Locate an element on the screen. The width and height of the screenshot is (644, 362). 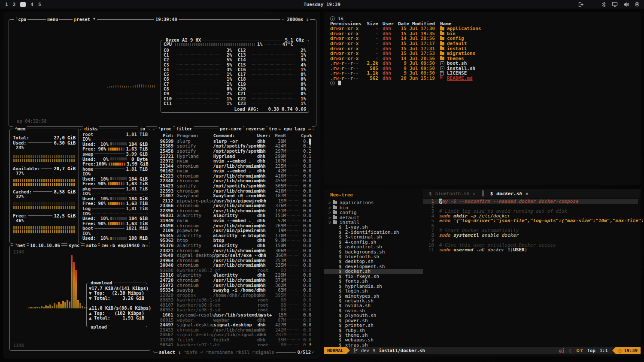
code-line: 1yay -S --noconfirm --needed docker dock… is located at coordinates (531, 202).